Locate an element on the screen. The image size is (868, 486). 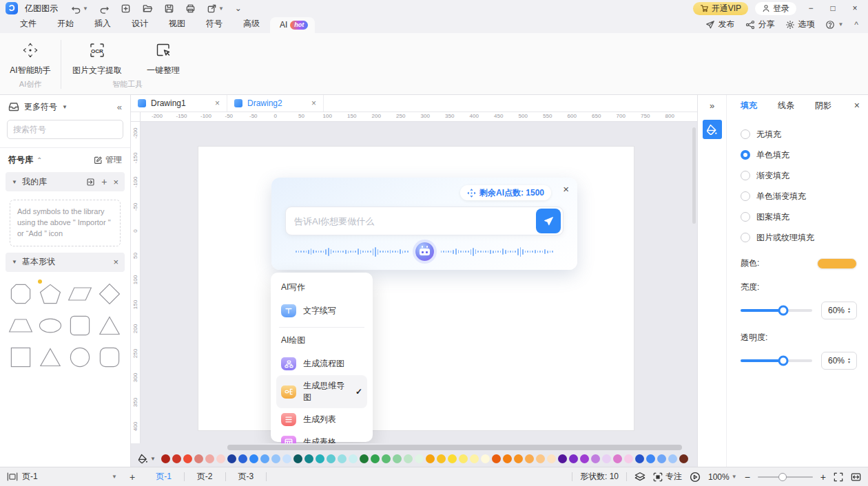
page-selector-dropdown: 页-1 ▼ is located at coordinates (70, 476).